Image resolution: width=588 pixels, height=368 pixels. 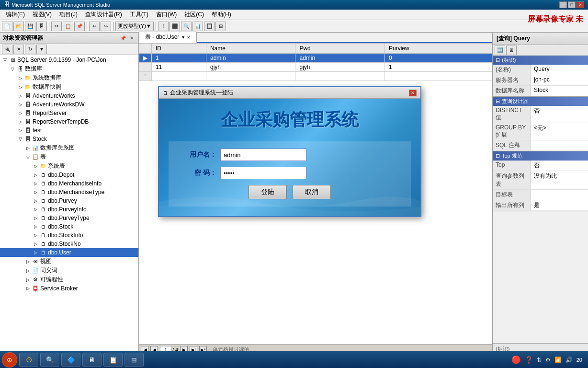 What do you see at coordinates (68, 26) in the screenshot?
I see `btn4: 📋` at bounding box center [68, 26].